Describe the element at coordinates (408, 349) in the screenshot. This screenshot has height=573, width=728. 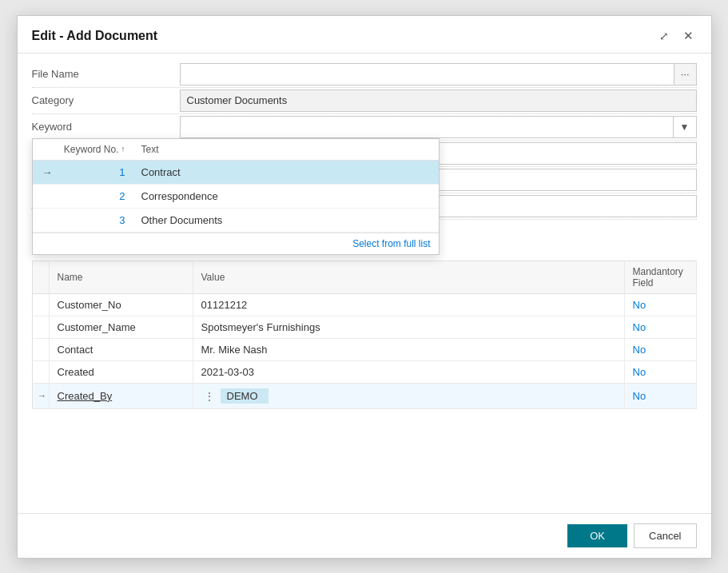
I see `fv-row-value-2: Mr. Mike Nash` at that location.